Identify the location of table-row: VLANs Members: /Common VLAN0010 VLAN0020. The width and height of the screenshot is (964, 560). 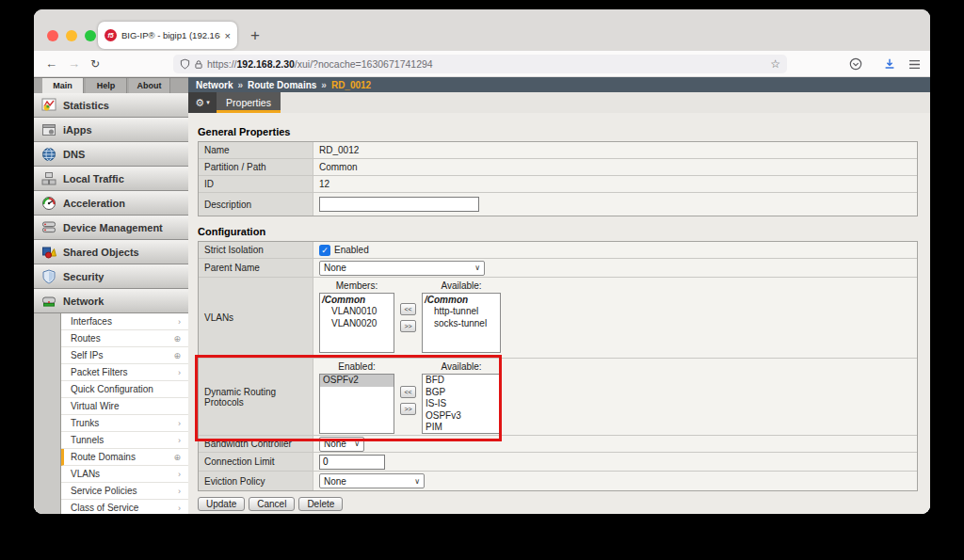
(557, 318).